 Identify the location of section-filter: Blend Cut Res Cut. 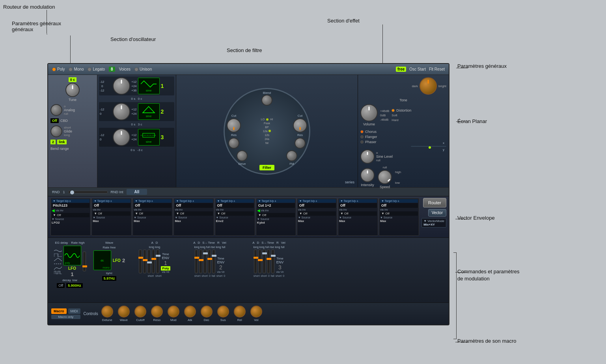
(267, 131).